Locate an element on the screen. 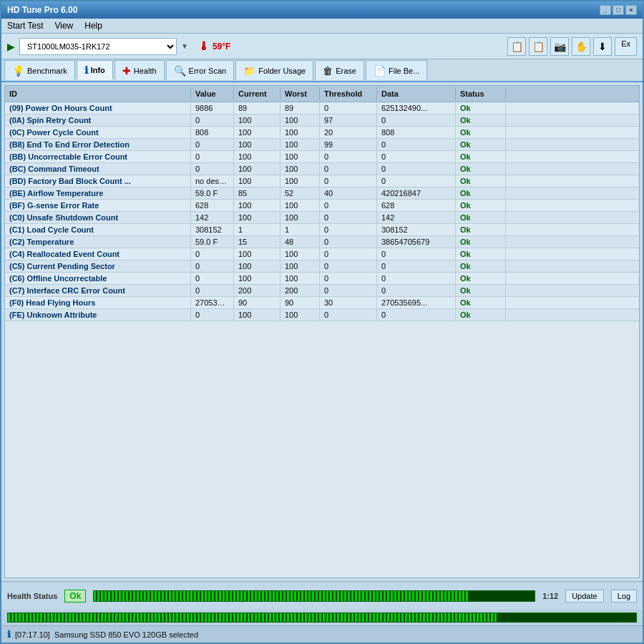 Image resolution: width=644 pixels, height=644 pixels. table-row: (BC) Command Timeout 0 100 100 0 0 Ok is located at coordinates (322, 169).